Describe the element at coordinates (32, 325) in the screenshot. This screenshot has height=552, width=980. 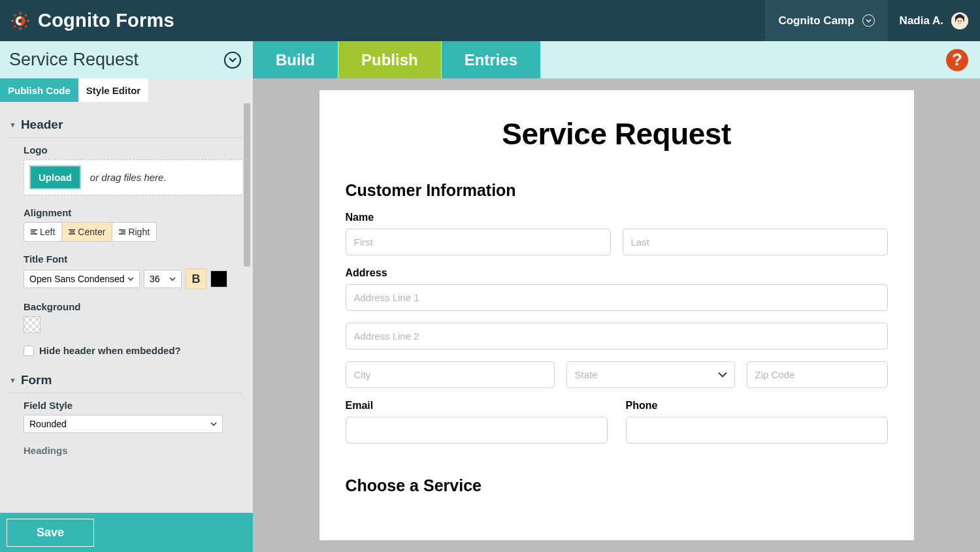
I see `background-color-swatch` at that location.